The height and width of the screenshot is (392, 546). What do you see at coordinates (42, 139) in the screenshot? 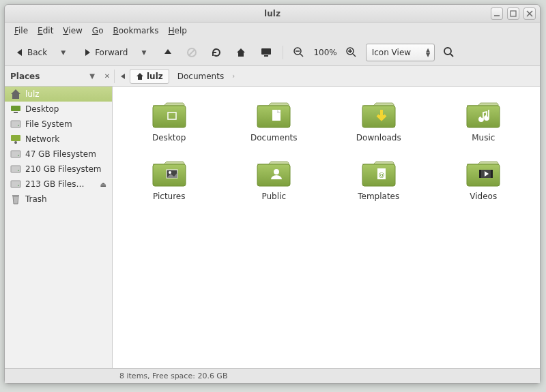
I see `sidebar-item-label: Network` at bounding box center [42, 139].